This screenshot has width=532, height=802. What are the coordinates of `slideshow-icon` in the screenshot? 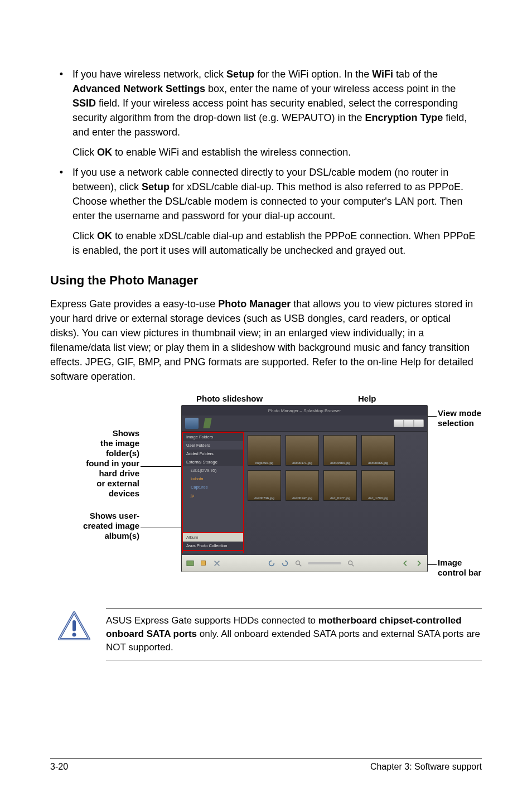 It's located at (207, 423).